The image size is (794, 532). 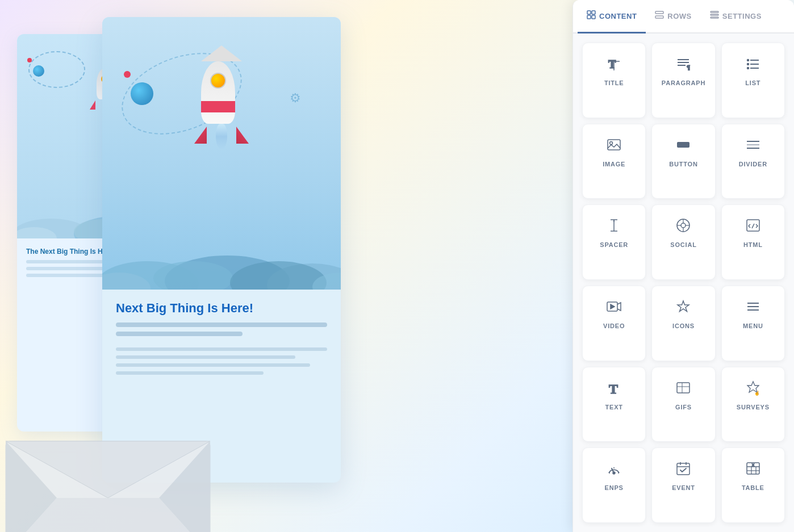 I want to click on tab-content: CONTENT, so click(x=612, y=17).